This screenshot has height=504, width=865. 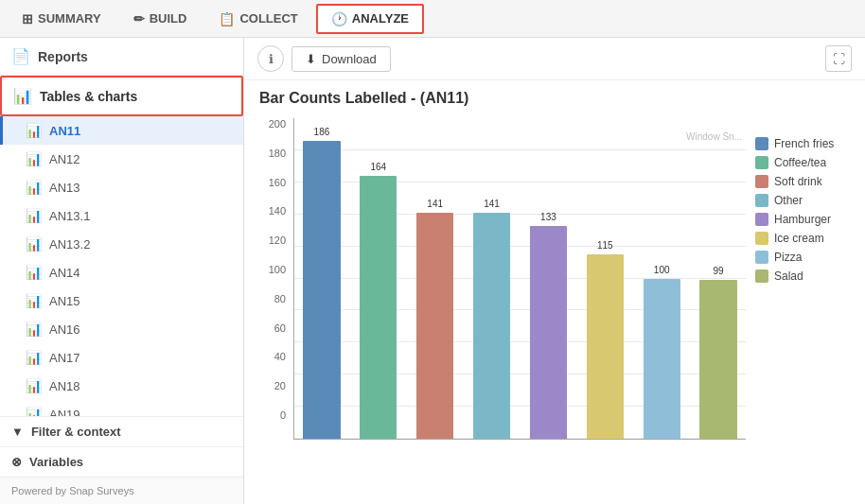 I want to click on sidebar-item-an19: 📊AN19, so click(x=121, y=408).